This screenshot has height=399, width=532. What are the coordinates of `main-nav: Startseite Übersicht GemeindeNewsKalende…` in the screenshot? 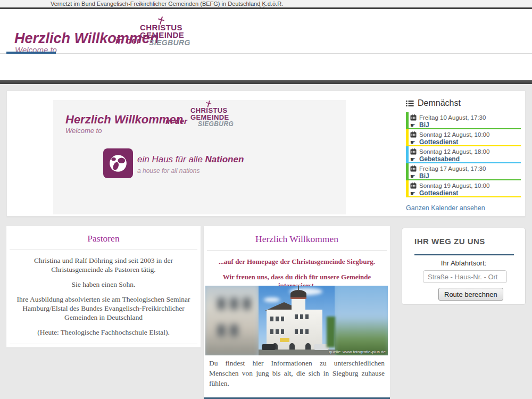 It's located at (266, 67).